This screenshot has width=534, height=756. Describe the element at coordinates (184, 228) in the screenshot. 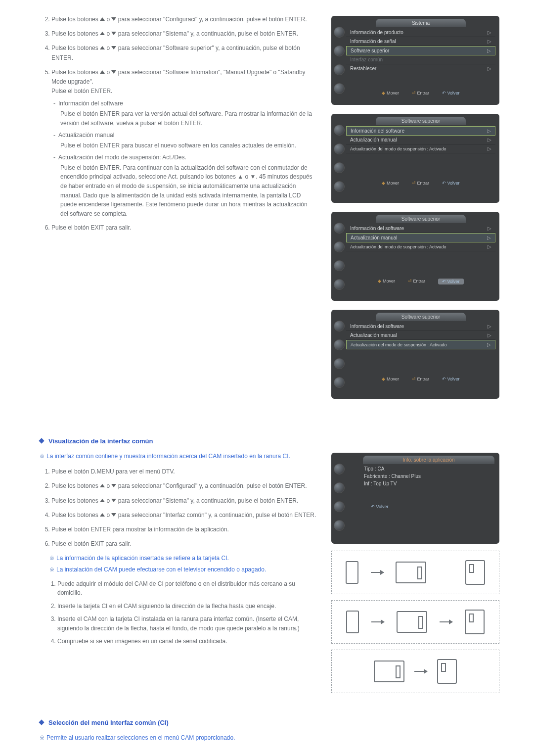

I see `step-6: Pulse el botón EXIT para salir.` at that location.